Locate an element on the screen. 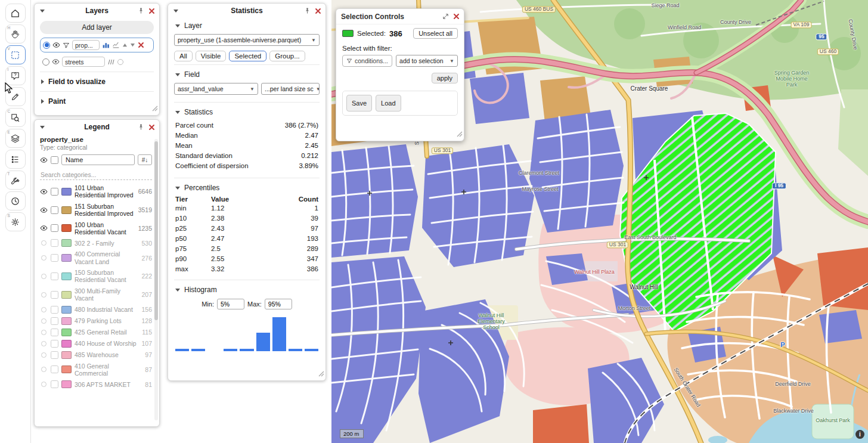 This screenshot has width=868, height=443. legend-category-row: 480 Industrial Vacant156 is located at coordinates (96, 310).